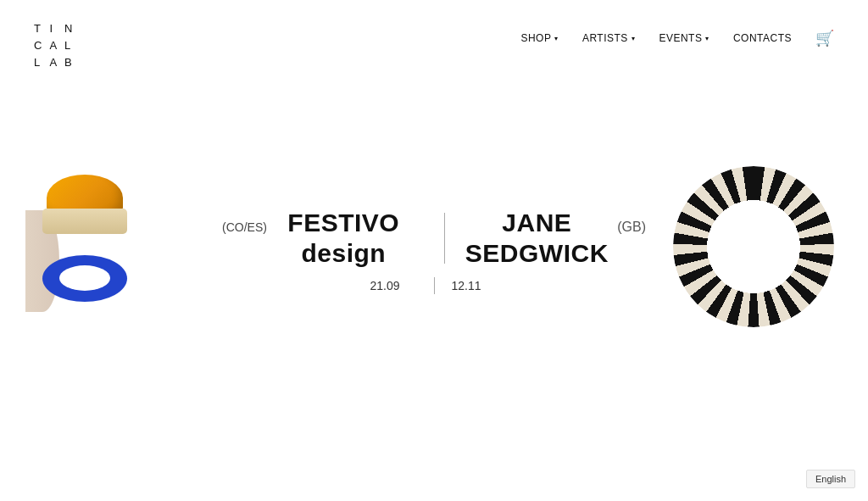 The image size is (868, 501). I want to click on logo-l1: L, so click(69, 46).